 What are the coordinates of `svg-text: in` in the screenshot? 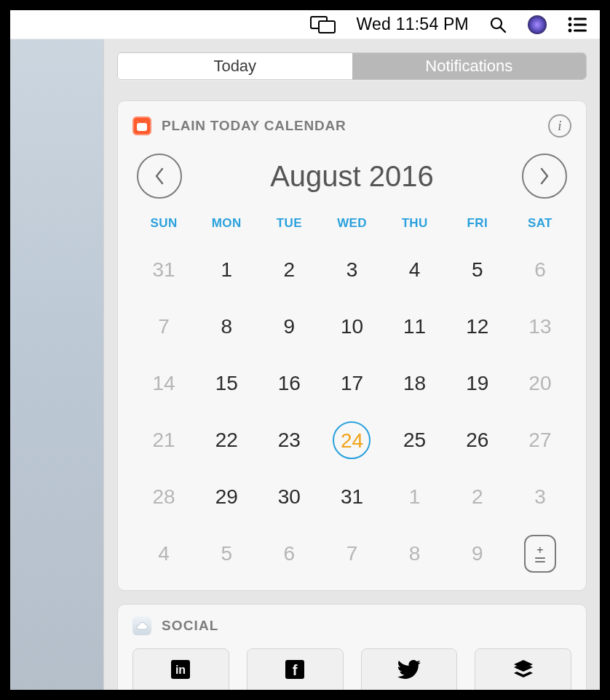 It's located at (181, 669).